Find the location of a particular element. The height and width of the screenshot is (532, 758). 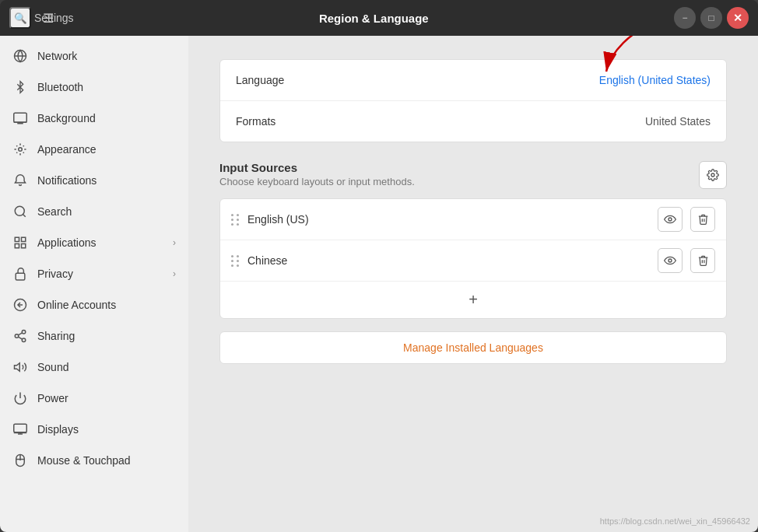

sidebar-item-displays: Displays is located at coordinates (94, 429).